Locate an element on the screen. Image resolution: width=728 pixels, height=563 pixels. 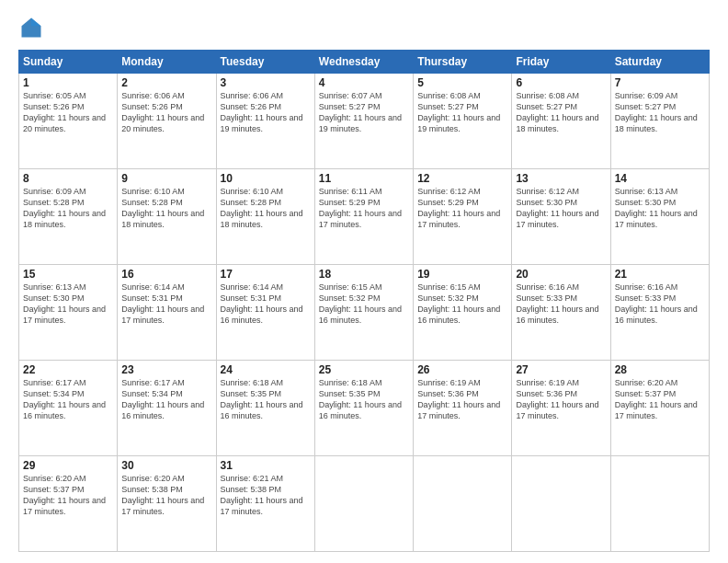
calendar-day: 18Sunrise: 6:15 AMSunset: 5:32 PMDayligh… is located at coordinates (364, 313).